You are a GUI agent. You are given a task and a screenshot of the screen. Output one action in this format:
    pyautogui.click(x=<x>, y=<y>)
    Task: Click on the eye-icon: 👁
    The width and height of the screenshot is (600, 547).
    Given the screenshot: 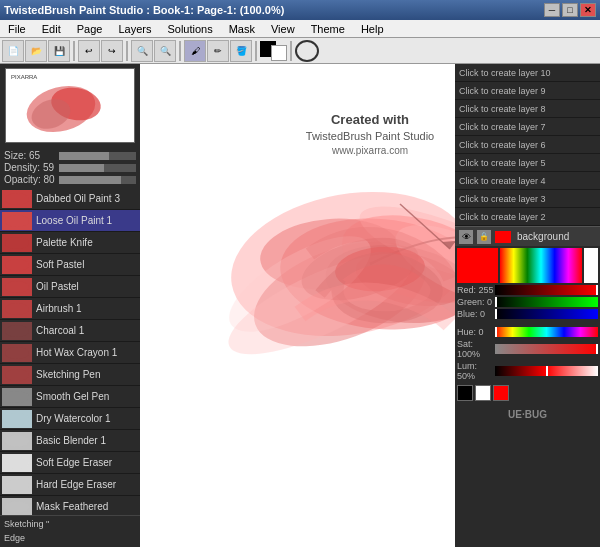 What is the action you would take?
    pyautogui.click(x=466, y=237)
    